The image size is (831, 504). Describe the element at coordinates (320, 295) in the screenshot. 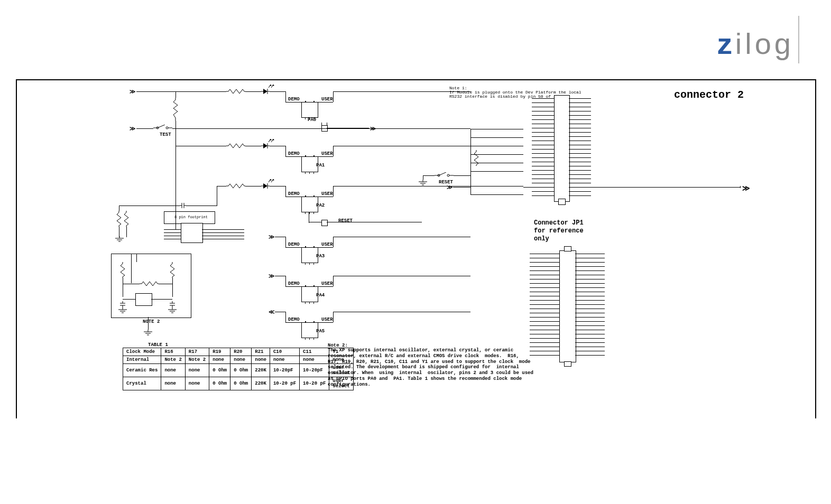

I see `pa4-label: PA4` at that location.